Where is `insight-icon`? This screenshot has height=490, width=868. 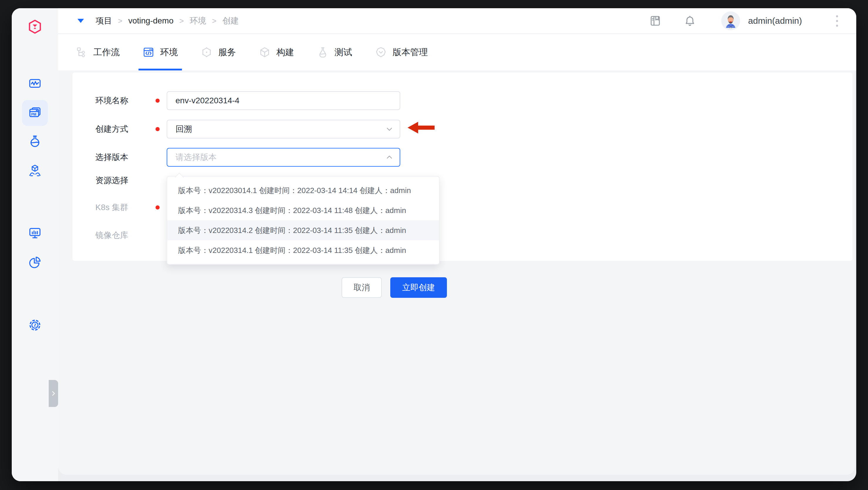
insight-icon is located at coordinates (35, 234).